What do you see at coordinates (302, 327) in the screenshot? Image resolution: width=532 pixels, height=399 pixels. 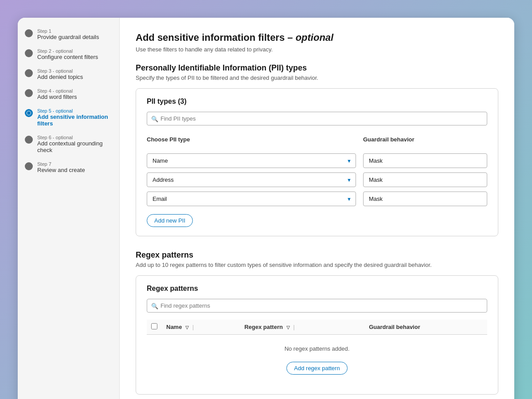 I see `regex-col-header: Regex pattern ▽ |` at bounding box center [302, 327].